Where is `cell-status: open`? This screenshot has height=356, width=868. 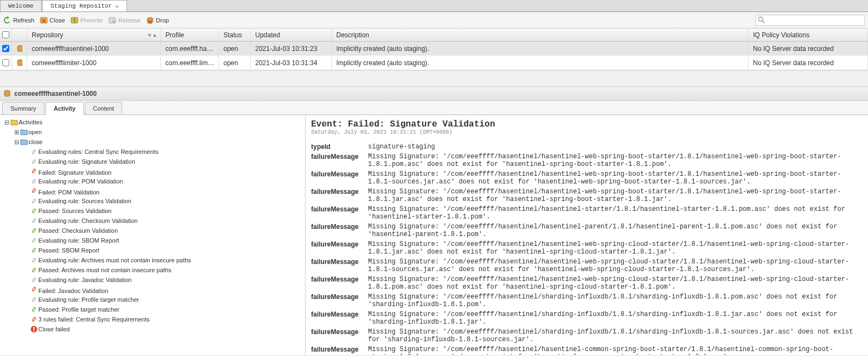 cell-status: open is located at coordinates (235, 62).